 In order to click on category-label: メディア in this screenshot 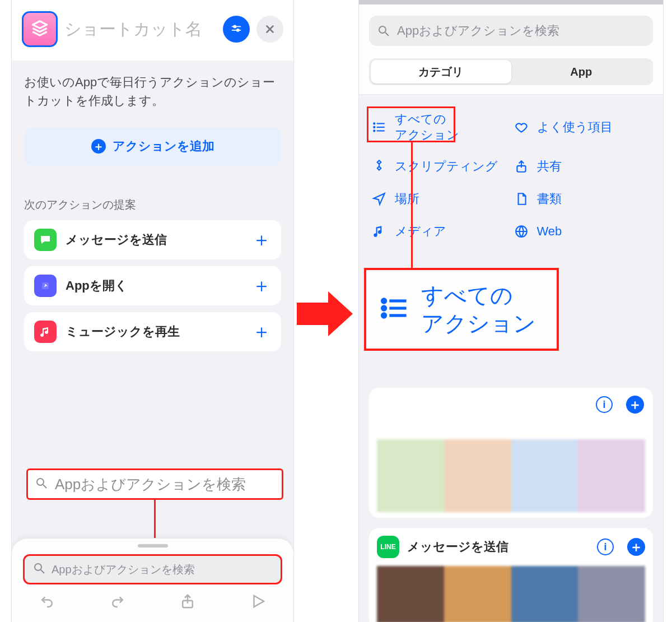, I will do `click(421, 231)`.